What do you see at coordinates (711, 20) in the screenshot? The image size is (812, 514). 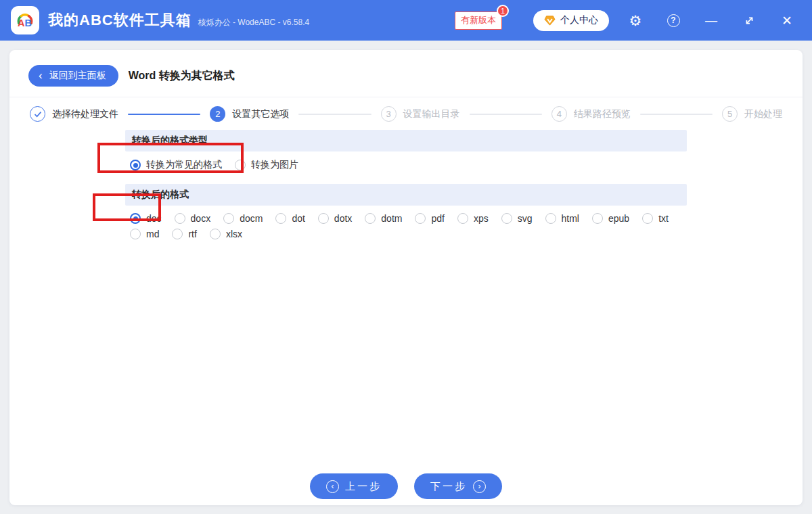 I see `minimize-button: —` at bounding box center [711, 20].